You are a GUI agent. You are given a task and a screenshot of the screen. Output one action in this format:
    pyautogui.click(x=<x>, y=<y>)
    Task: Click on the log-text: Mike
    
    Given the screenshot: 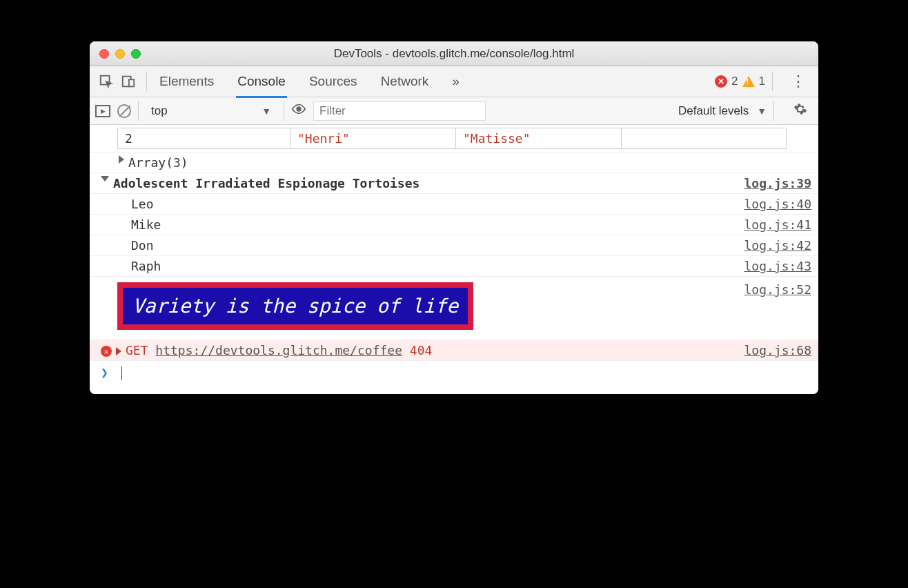 What is the action you would take?
    pyautogui.click(x=146, y=225)
    